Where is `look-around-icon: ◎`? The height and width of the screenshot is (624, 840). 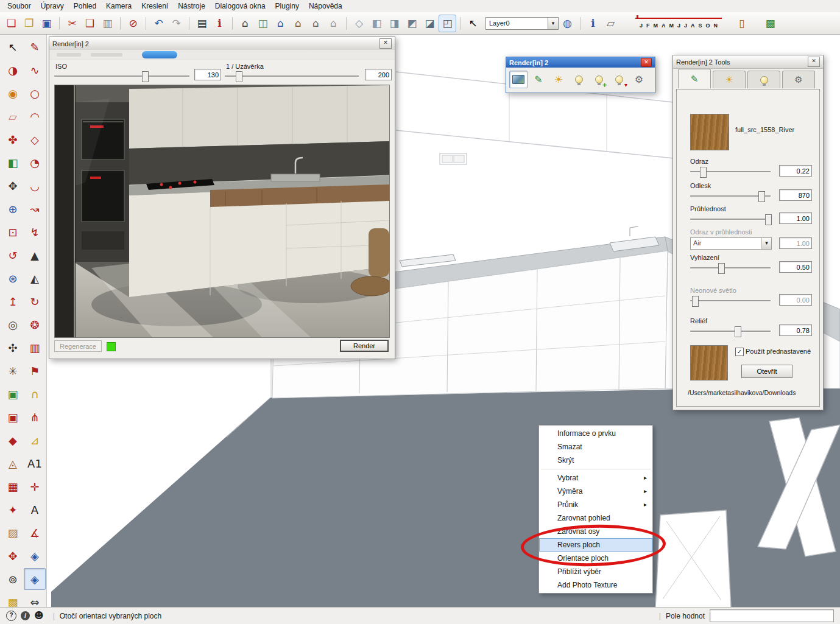
look-around-icon: ◎ is located at coordinates (13, 324).